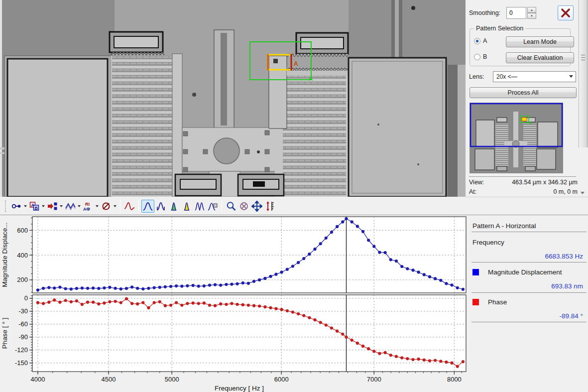  What do you see at coordinates (566, 192) in the screenshot?
I see `at-value: 0 m, 0 m` at bounding box center [566, 192].